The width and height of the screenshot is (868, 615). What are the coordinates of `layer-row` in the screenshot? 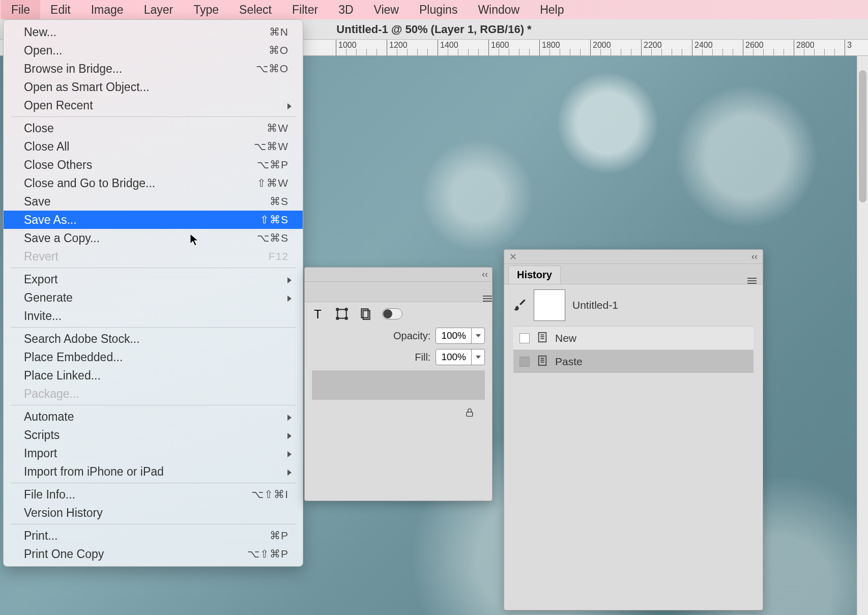 It's located at (398, 385).